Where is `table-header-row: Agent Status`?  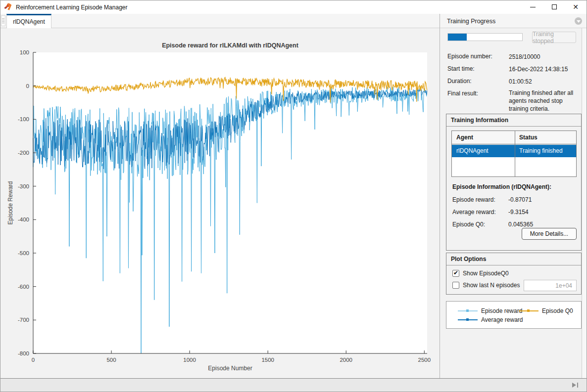 table-header-row: Agent Status is located at coordinates (514, 137).